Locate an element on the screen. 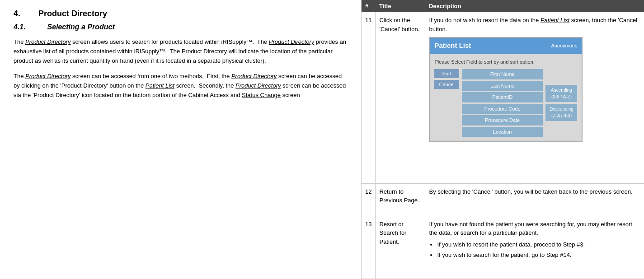 The width and height of the screenshot is (644, 279). row-11-title: Click on the 'Cancel' button. is located at coordinates (400, 98).